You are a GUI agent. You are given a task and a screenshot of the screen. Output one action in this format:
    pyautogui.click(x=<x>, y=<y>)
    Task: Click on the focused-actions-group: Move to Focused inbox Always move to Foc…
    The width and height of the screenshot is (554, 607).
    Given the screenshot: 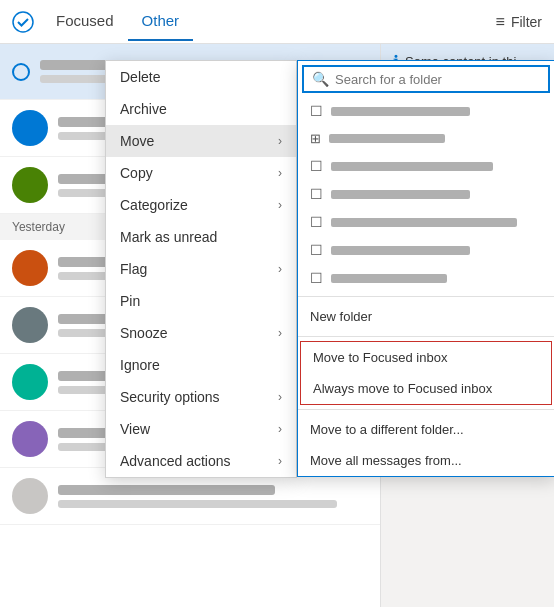 What is the action you would take?
    pyautogui.click(x=426, y=373)
    